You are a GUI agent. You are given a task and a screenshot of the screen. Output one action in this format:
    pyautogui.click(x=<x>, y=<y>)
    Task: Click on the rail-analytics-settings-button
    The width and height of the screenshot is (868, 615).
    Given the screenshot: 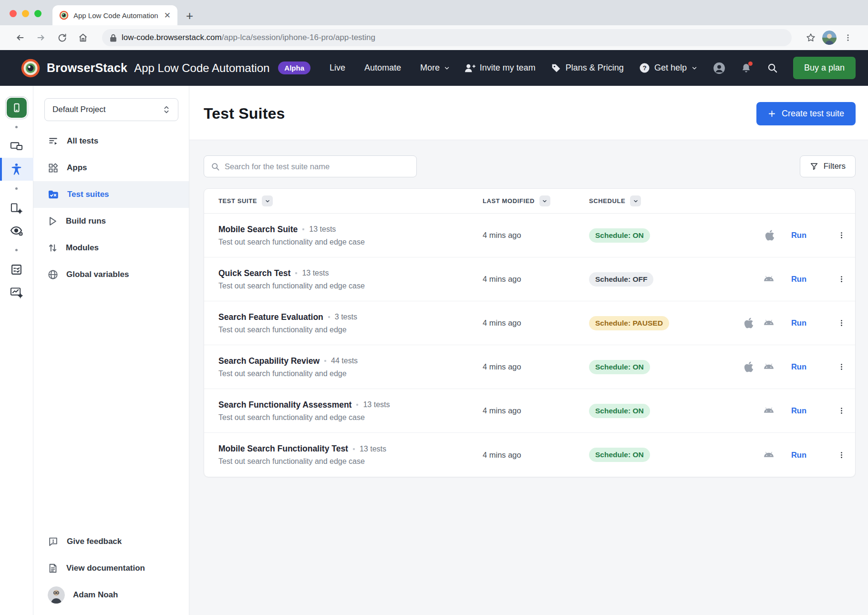 What is the action you would take?
    pyautogui.click(x=17, y=292)
    